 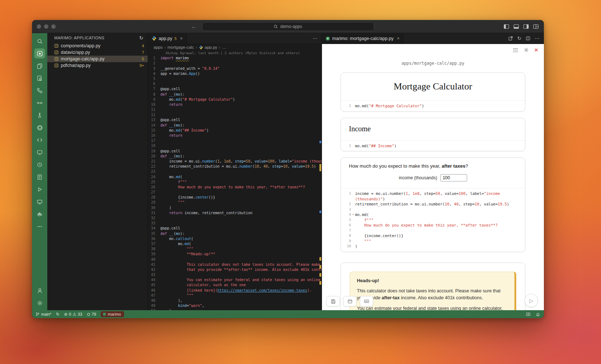 What do you see at coordinates (235, 79) in the screenshot?
I see `code-line: 5` at bounding box center [235, 79].